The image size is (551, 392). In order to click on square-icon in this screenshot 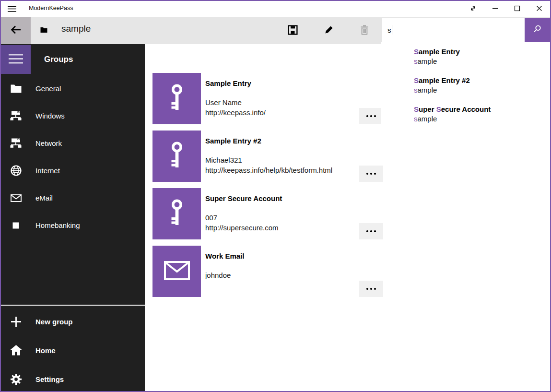, I will do `click(16, 226)`.